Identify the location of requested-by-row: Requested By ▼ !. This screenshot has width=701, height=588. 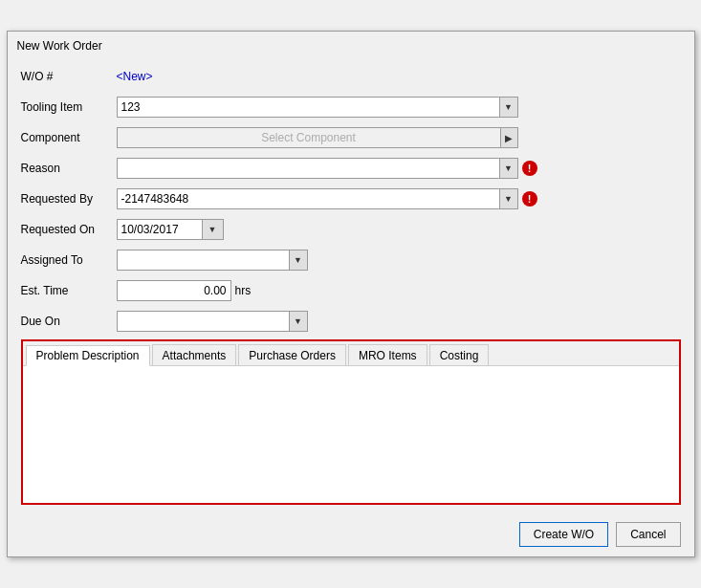
(351, 199).